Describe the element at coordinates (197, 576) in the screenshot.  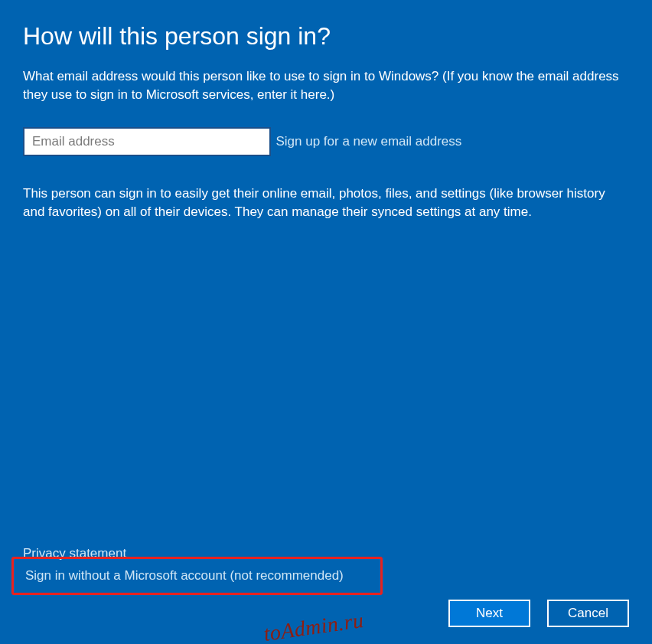
I see `highlight-annotation: Sign in without a Microsoft account (not…` at that location.